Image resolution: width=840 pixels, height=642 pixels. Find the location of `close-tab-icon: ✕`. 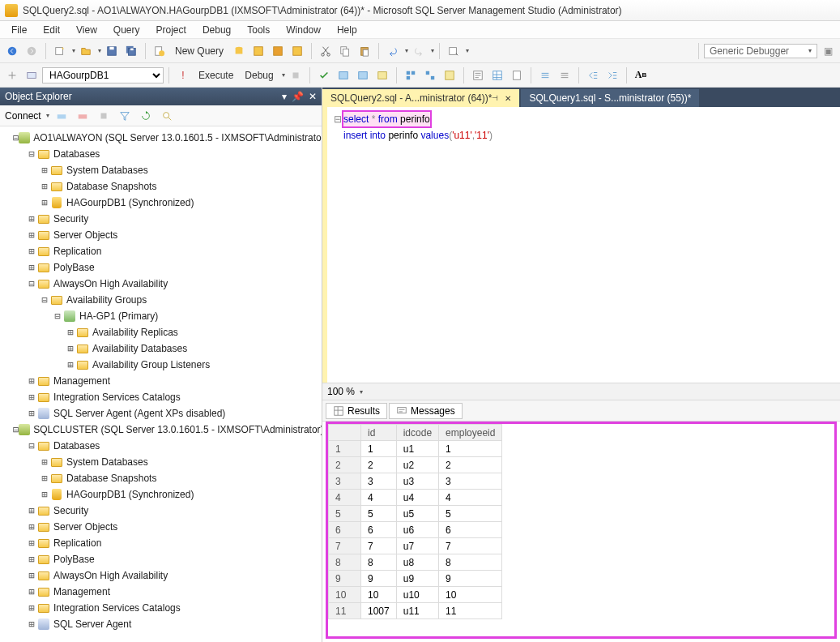

close-tab-icon: ✕ is located at coordinates (508, 99).